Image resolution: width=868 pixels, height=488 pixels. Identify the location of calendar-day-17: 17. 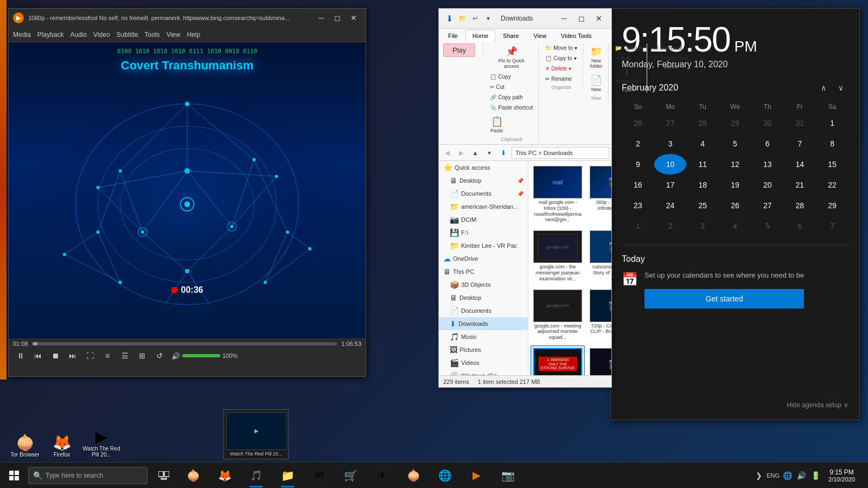
(671, 185).